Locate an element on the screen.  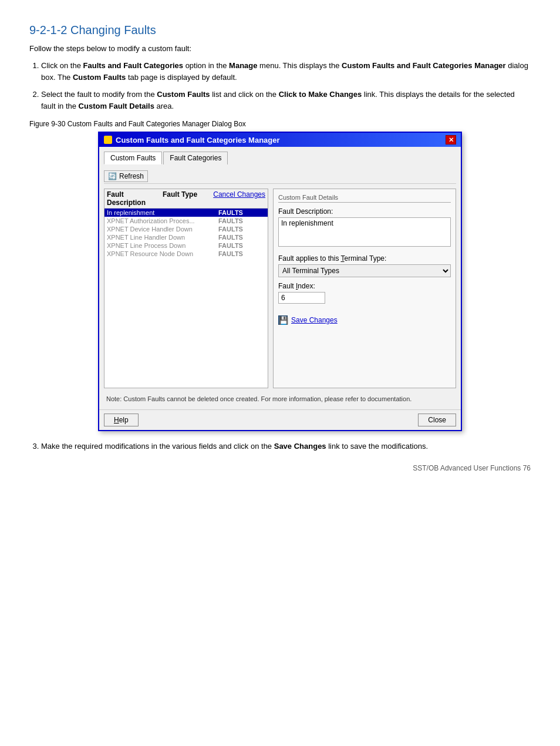
refresh-label: Refresh is located at coordinates (131, 176).